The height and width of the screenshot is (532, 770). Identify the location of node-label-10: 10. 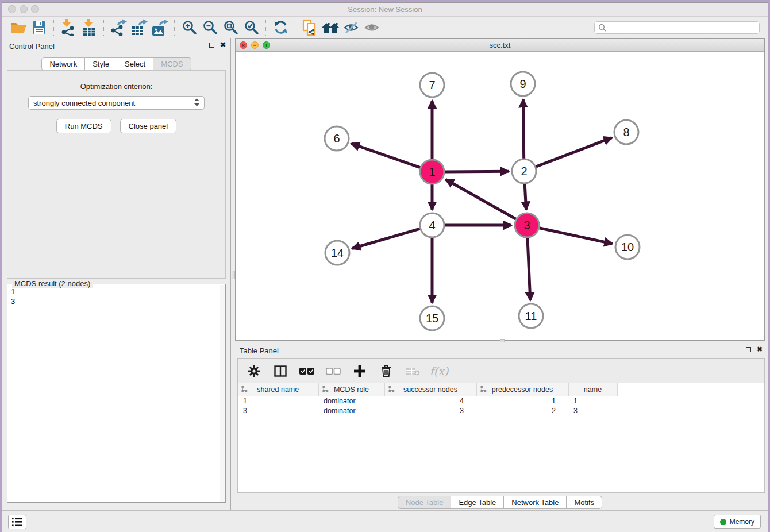
(627, 247).